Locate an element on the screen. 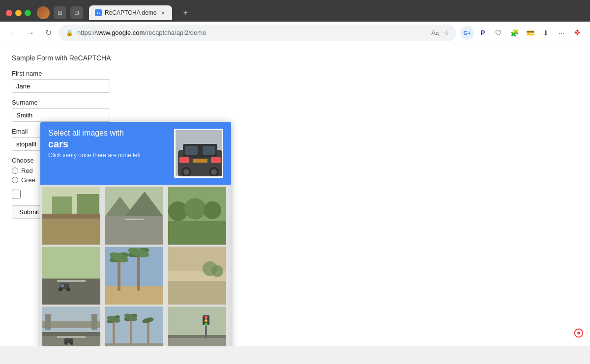 This screenshot has height=364, width=590. url-bar: 🔒 https://www.google.com/recaptcha/api2/… is located at coordinates (258, 33).